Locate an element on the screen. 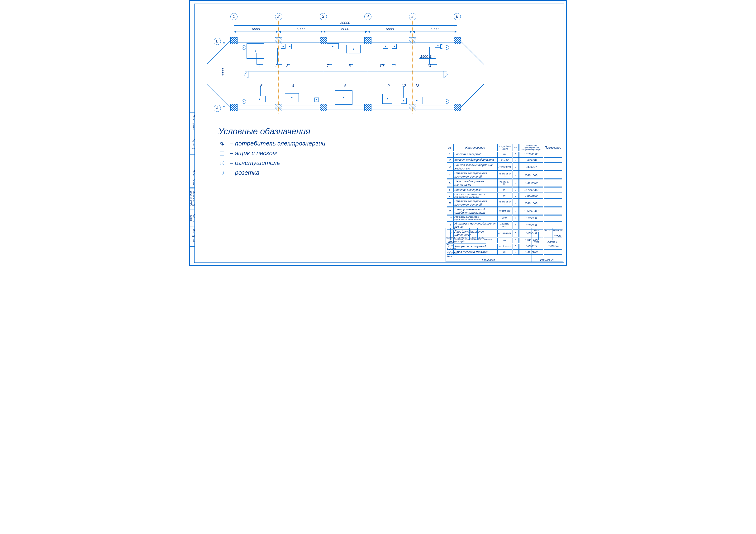 The image size is (756, 534). tb-col: Подп. is located at coordinates (473, 238).